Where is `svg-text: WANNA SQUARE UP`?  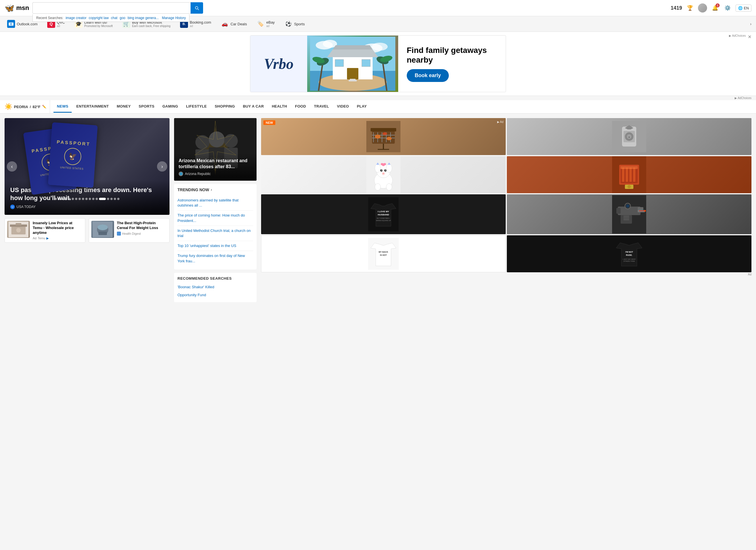
svg-text: WANNA SQUARE UP is located at coordinates (383, 221).